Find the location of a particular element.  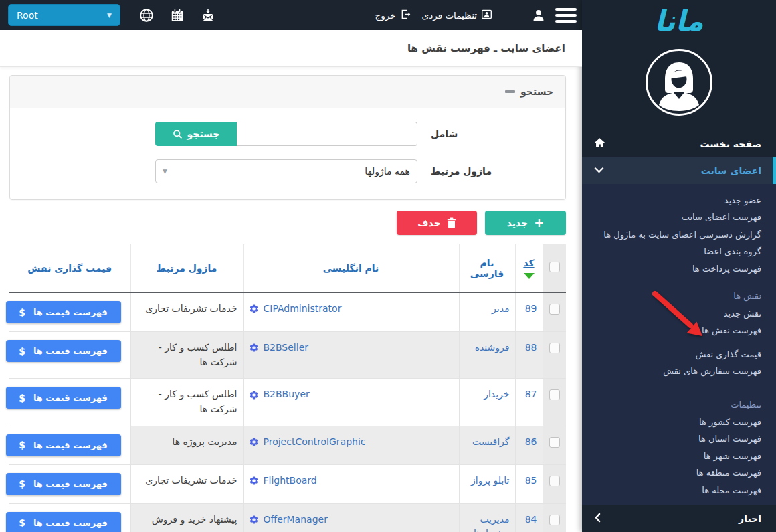

table-row: 84 مدیریت پیشنهادهای خرید و فروش OfferMa… is located at coordinates (288, 518).